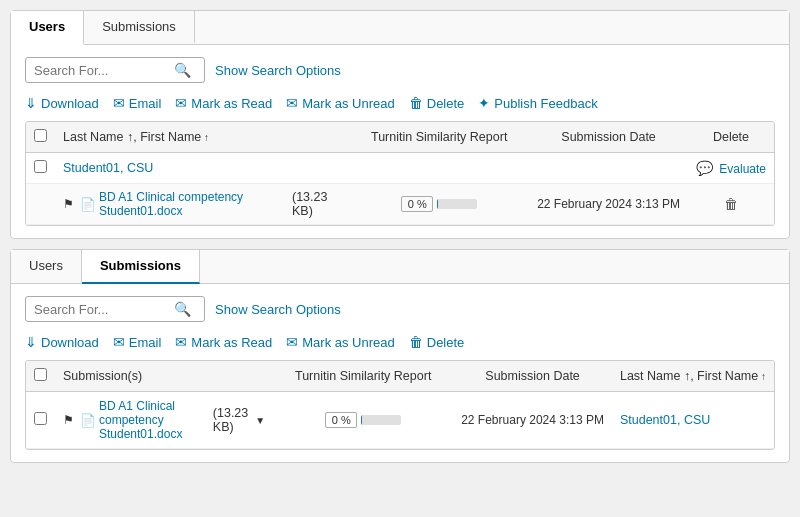 This screenshot has height=517, width=800. What do you see at coordinates (168, 137) in the screenshot?
I see `th-firstname-label-1: ↑, First Name` at bounding box center [168, 137].